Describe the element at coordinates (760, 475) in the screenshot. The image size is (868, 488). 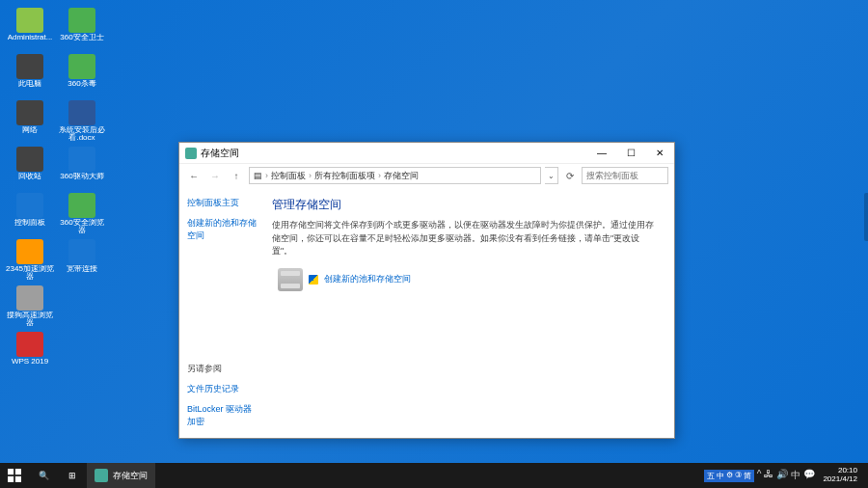
I see `tray-up-icon: ^` at that location.